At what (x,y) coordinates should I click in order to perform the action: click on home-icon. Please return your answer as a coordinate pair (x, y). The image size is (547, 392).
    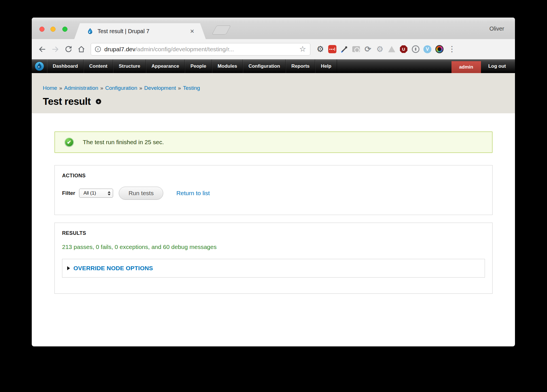
    Looking at the image, I should click on (81, 49).